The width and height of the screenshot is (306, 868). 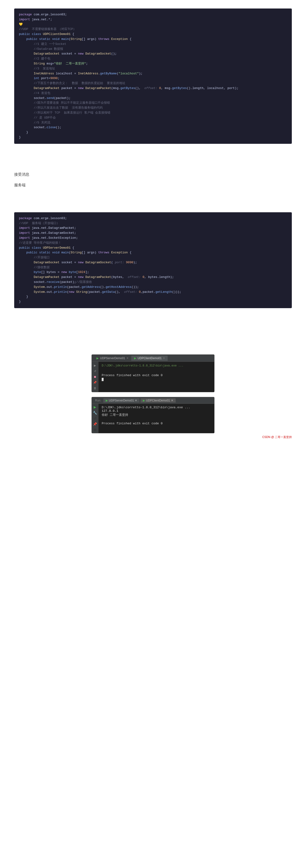 I want to click on bar-icon-stop: ⏹, so click(x=95, y=377).